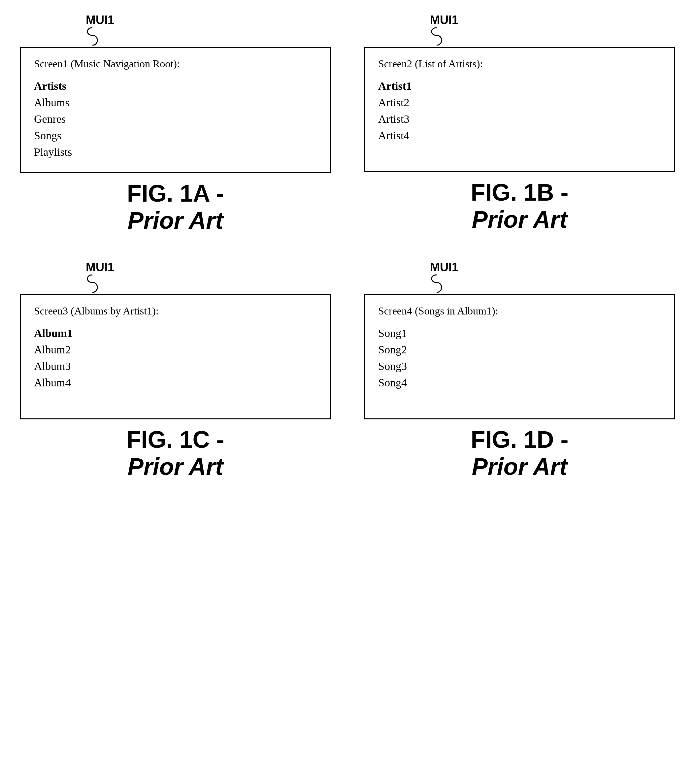 The image size is (695, 784). I want to click on screen-list: ArtistsAlbumsGenresSongsPlaylists, so click(176, 119).